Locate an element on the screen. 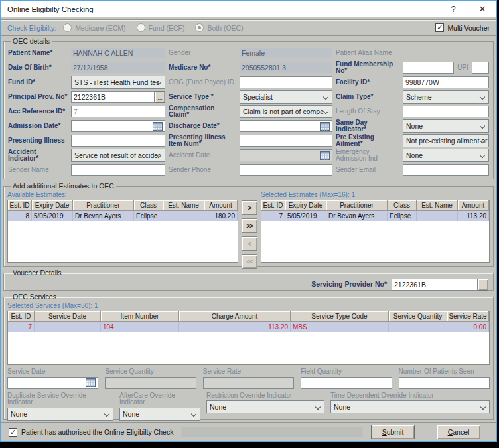 The width and height of the screenshot is (499, 448). servicing-provider-label: Servicing Provider No* is located at coordinates (349, 284).